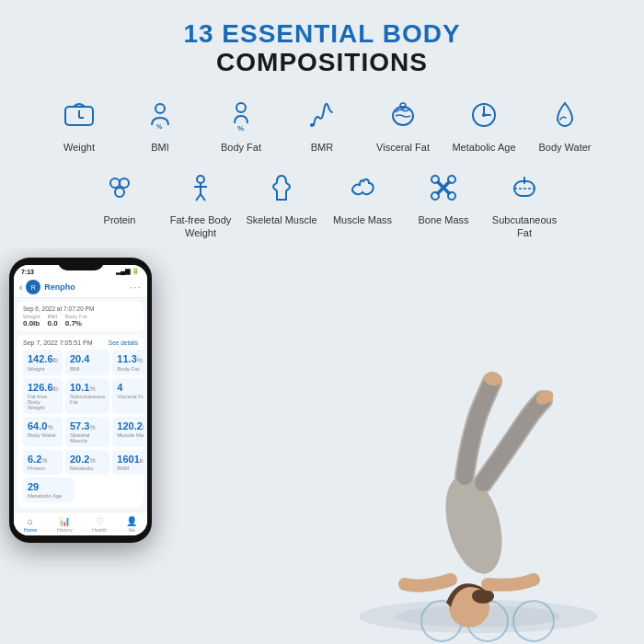 This screenshot has width=644, height=644. I want to click on icon-bone: Bone Mass, so click(443, 203).